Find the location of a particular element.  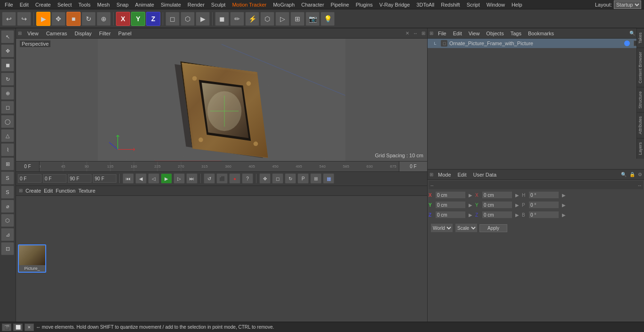

obj-tags-menu: Tags is located at coordinates (516, 33).